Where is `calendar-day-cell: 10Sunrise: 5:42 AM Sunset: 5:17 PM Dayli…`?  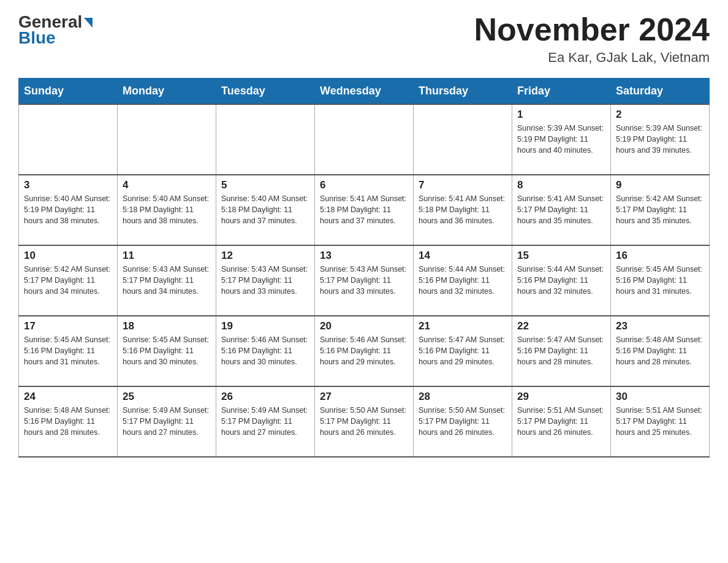
calendar-day-cell: 10Sunrise: 5:42 AM Sunset: 5:17 PM Dayli… is located at coordinates (69, 281).